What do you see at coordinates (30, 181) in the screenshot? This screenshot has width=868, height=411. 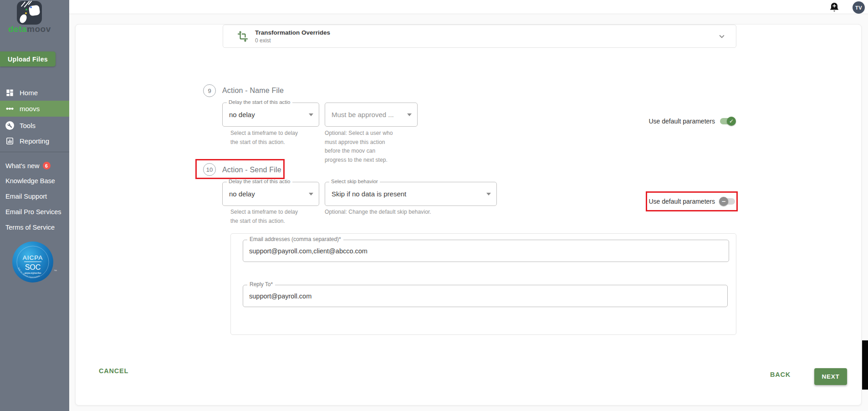 I see `link-knowledge-base: Knowledge Base` at bounding box center [30, 181].